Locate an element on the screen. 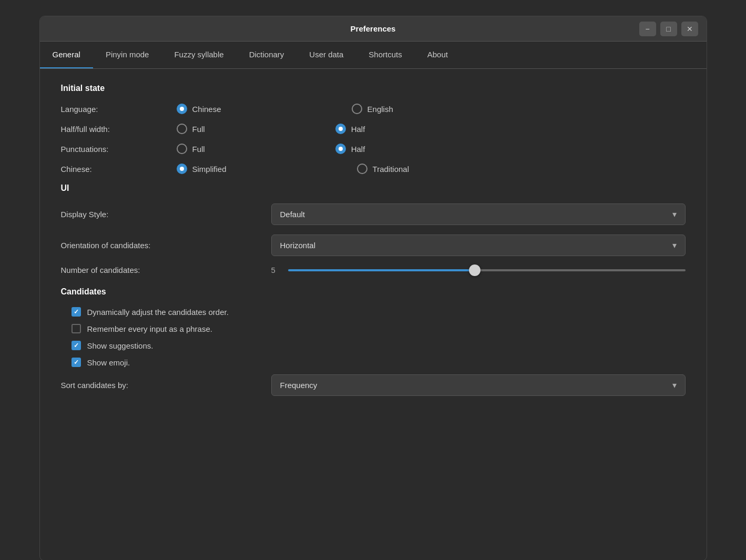  halffull-half-radio is located at coordinates (341, 129).